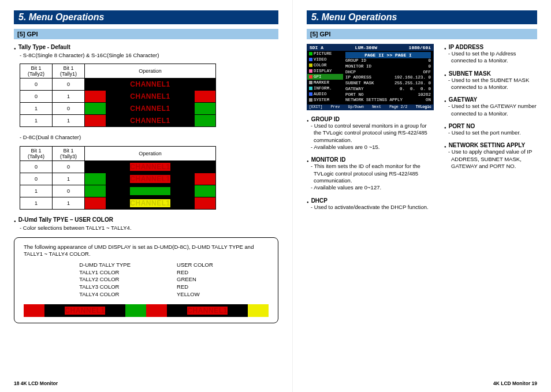 The image size is (551, 392). I want to click on osd-side-label: VIDEO, so click(320, 59).